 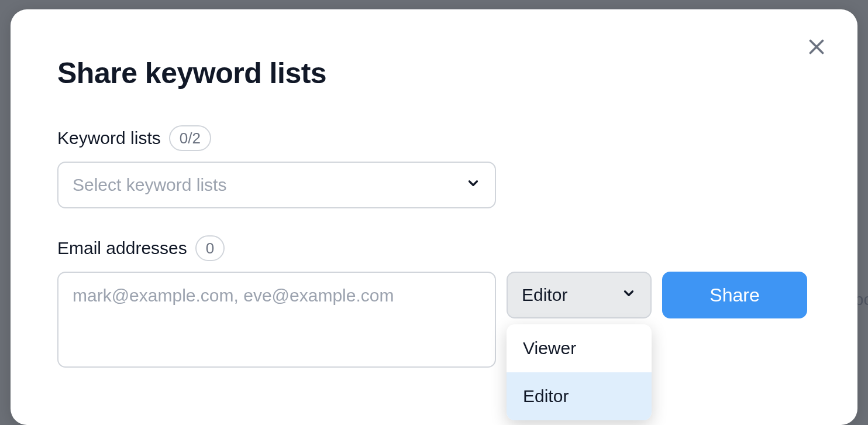 I want to click on close-button, so click(x=817, y=47).